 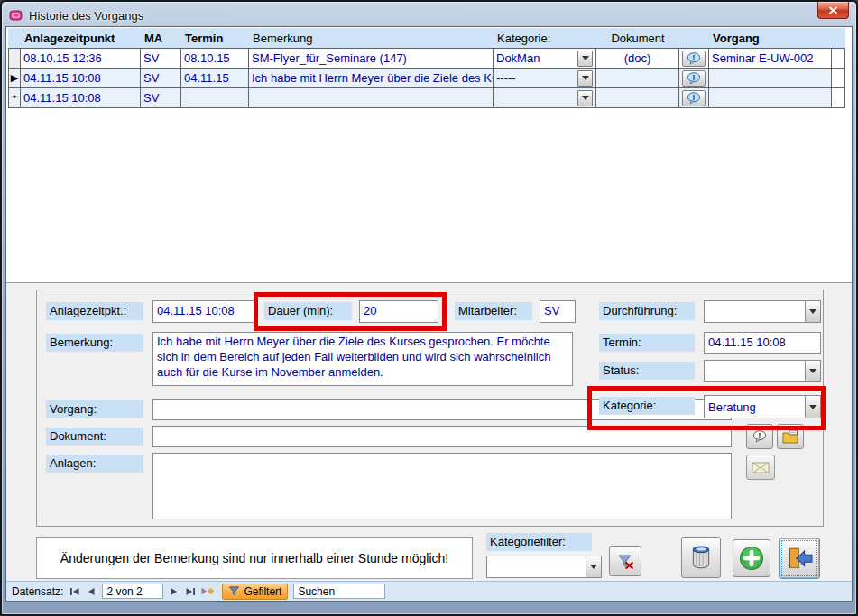 I want to click on cell-dokument: (doc), so click(x=638, y=59).